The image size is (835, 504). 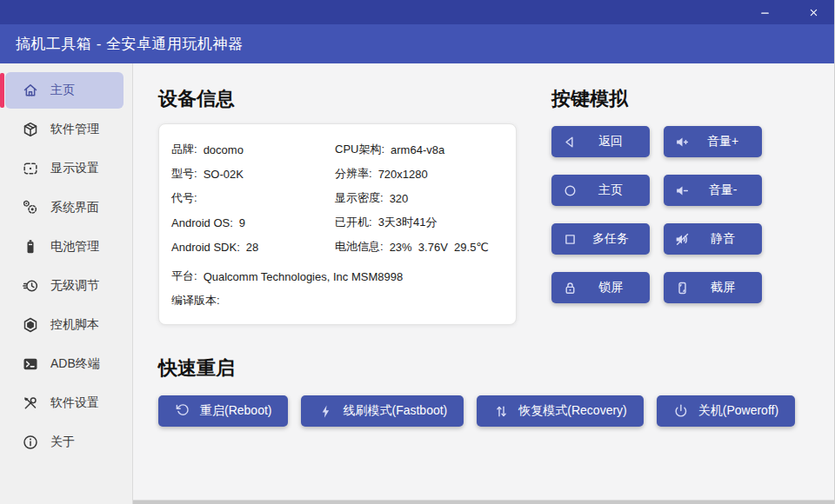 What do you see at coordinates (657, 205) in the screenshot?
I see `key-simulation-section: 按键模拟 返回音量+主页音量-多任务静音锁屏截屏` at bounding box center [657, 205].